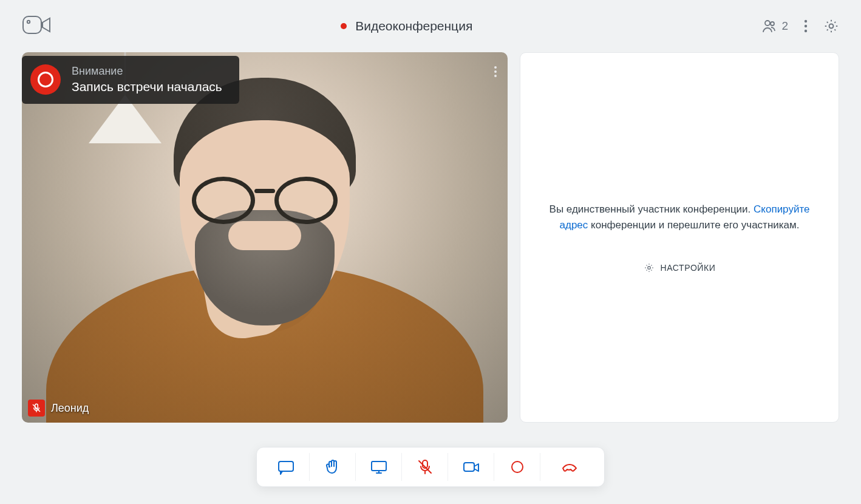  I want to click on raise-hand-button, so click(332, 467).